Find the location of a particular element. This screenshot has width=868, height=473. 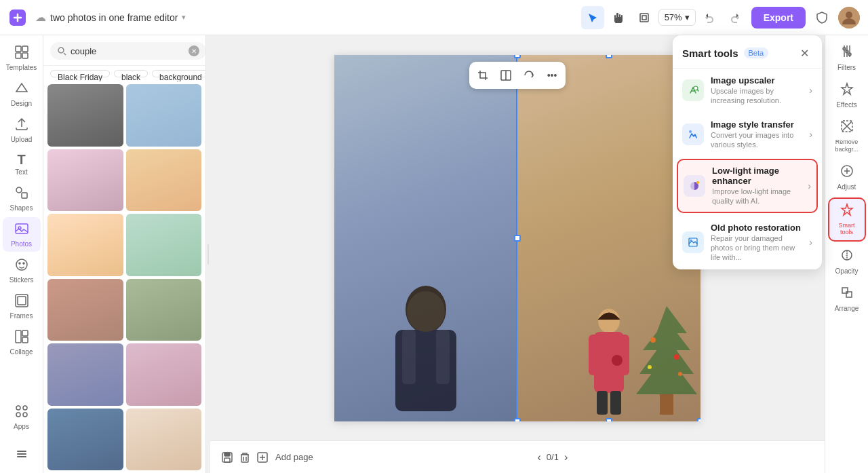

crop-button is located at coordinates (483, 75).